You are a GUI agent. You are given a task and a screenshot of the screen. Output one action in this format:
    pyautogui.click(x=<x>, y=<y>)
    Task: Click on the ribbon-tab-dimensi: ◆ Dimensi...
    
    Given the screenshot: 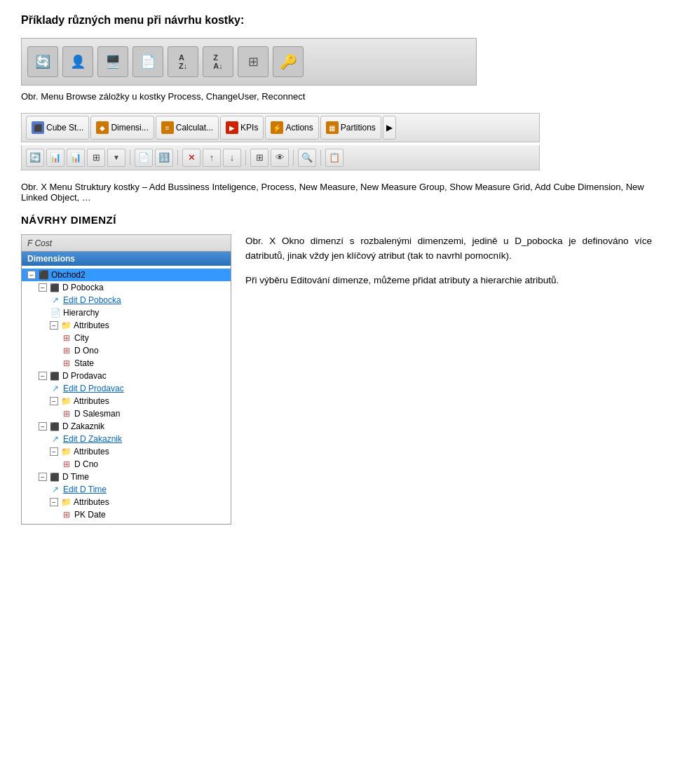 What is the action you would take?
    pyautogui.click(x=122, y=128)
    